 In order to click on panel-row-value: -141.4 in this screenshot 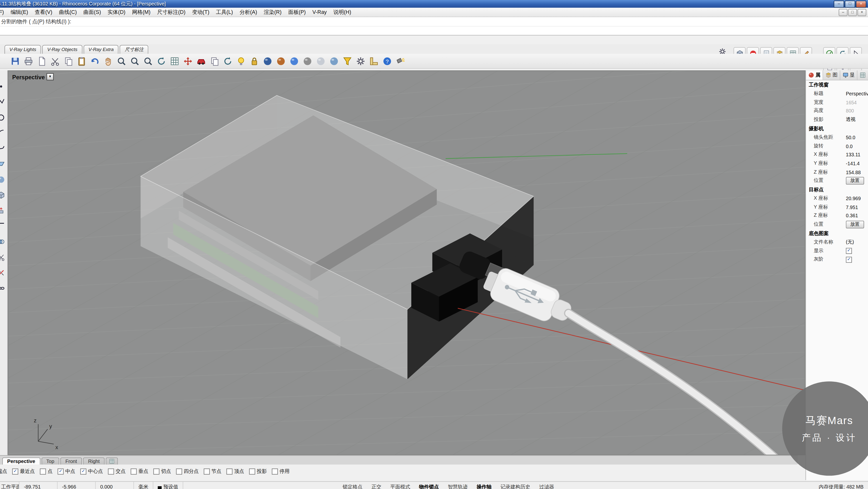, I will do `click(857, 164)`.